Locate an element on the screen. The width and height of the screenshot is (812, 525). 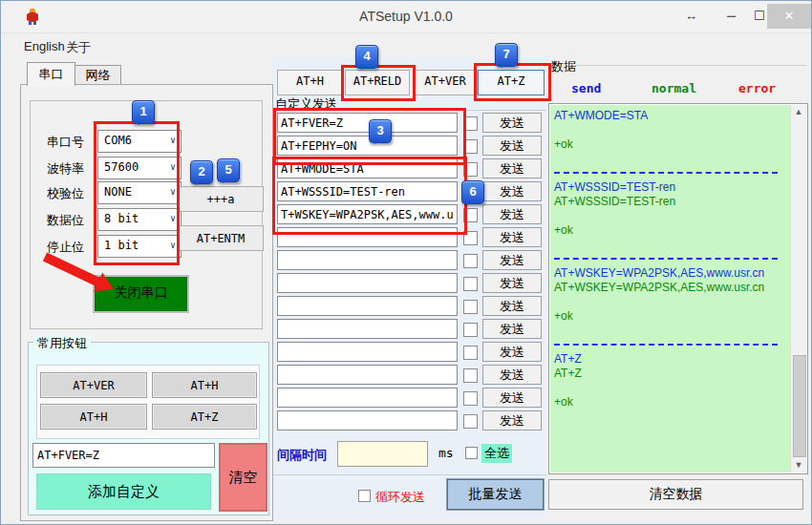
loop-send-checkbox is located at coordinates (365, 496).